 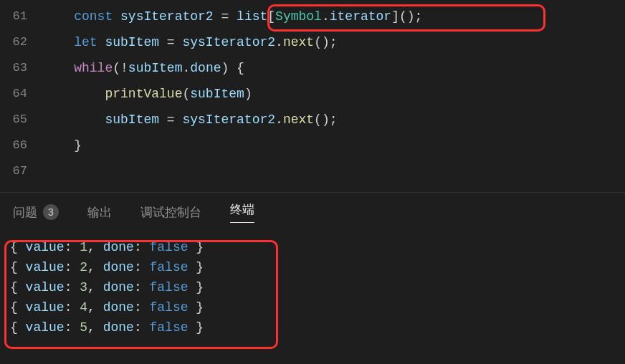 What do you see at coordinates (312, 287) in the screenshot?
I see `terminal-line: { value: 3, done: false }` at bounding box center [312, 287].